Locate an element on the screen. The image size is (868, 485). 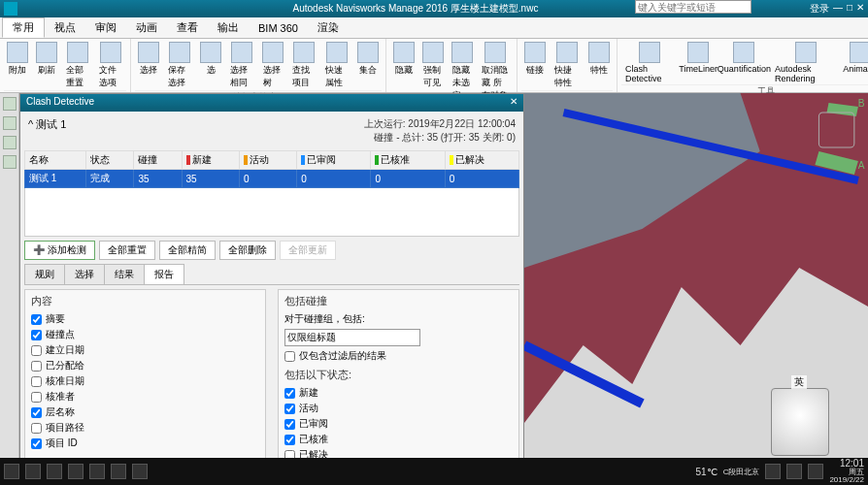
table-header: 已解决 is located at coordinates (482, 161).